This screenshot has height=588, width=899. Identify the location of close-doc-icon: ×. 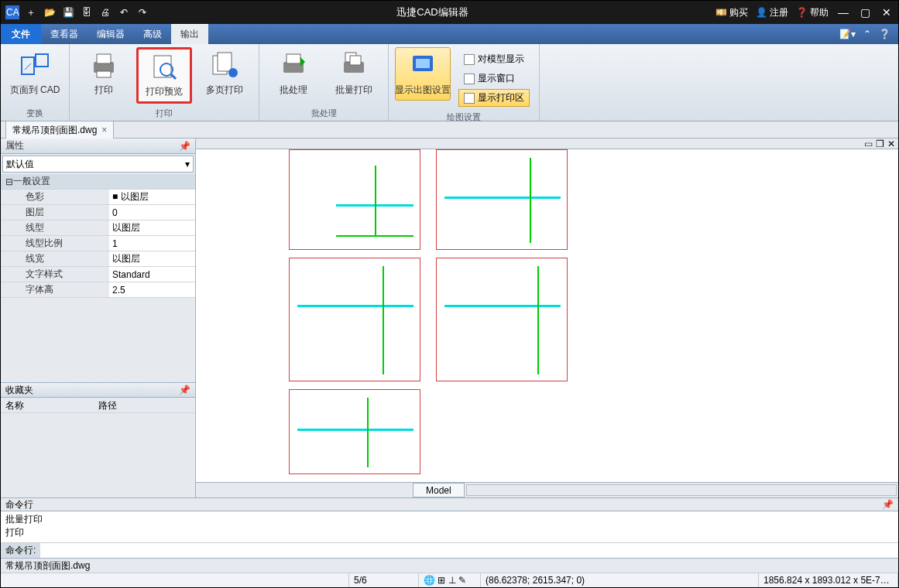
(104, 130).